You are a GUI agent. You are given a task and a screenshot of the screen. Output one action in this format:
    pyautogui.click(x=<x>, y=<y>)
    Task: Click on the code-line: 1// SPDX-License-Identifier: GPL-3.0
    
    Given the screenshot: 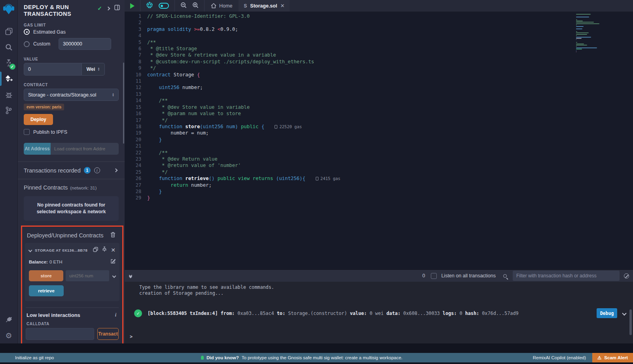 What is the action you would take?
    pyautogui.click(x=379, y=16)
    